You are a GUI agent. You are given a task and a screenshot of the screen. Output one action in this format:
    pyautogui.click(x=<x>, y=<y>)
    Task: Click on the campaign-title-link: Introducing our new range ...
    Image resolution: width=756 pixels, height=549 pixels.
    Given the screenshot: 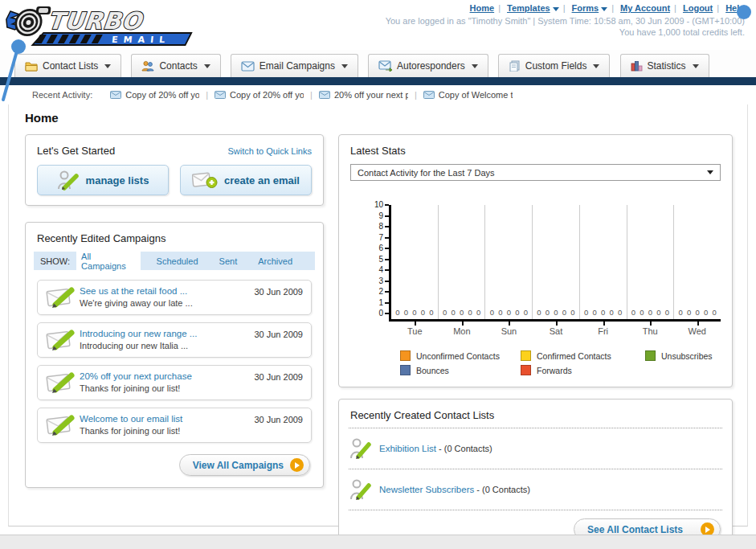 What is the action you would take?
    pyautogui.click(x=167, y=334)
    